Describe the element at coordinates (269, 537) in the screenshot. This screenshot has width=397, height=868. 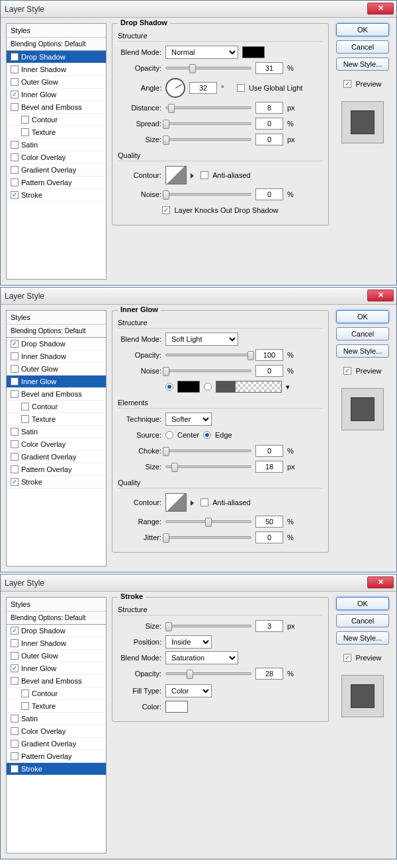
I see `jitter-input` at that location.